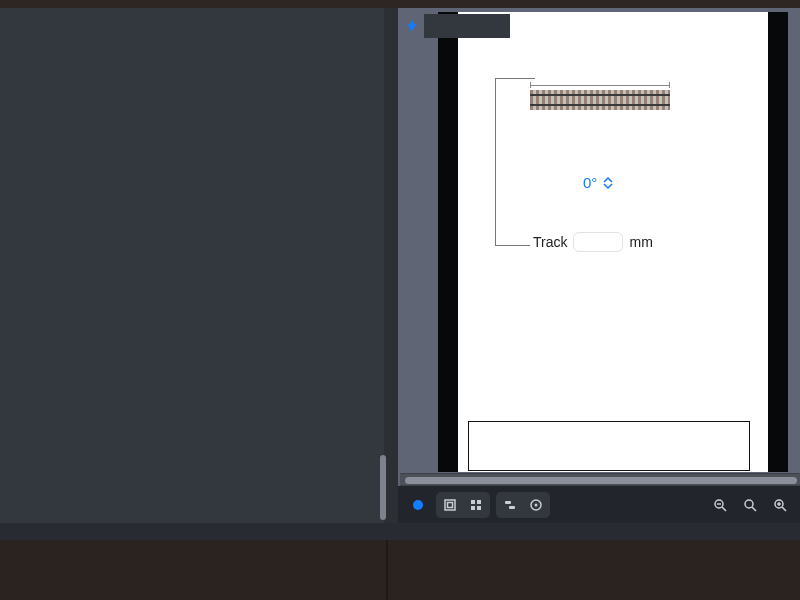 The width and height of the screenshot is (800, 600). I want to click on angle-value: 0°, so click(590, 182).